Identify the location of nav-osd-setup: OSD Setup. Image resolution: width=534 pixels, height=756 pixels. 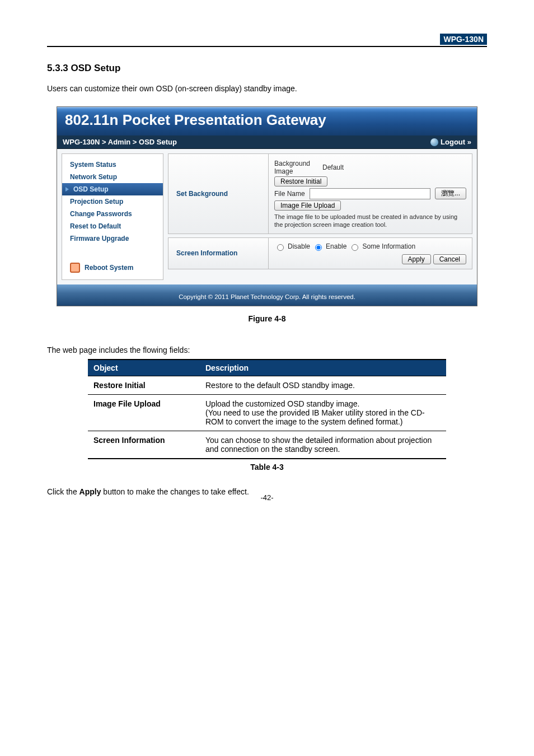
(113, 189).